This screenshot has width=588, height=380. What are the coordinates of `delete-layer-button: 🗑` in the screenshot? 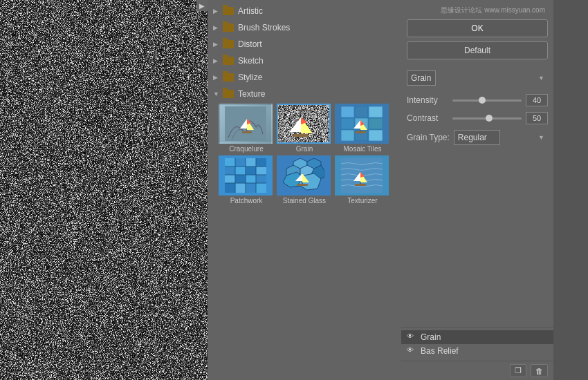 It's located at (540, 370).